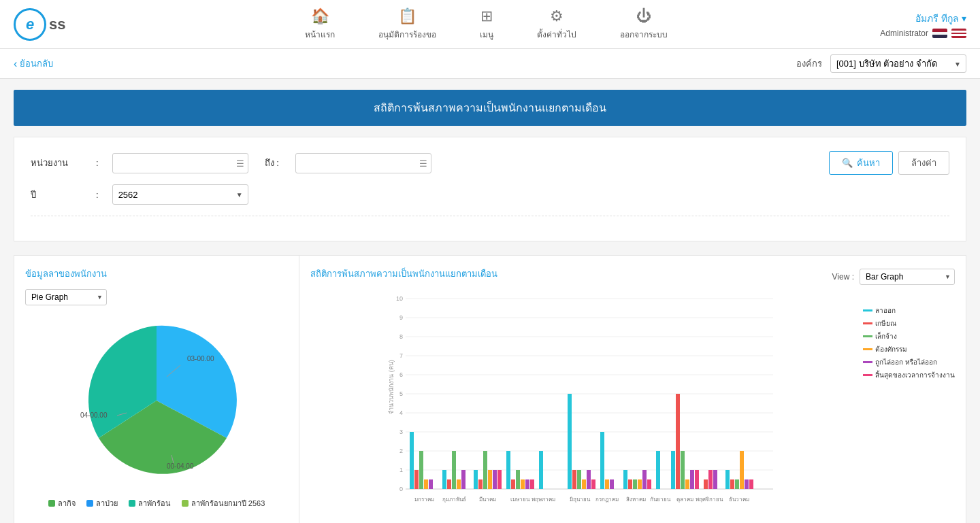 This screenshot has width=980, height=523. What do you see at coordinates (644, 24) in the screenshot?
I see `nav-logout: ⏻ ออกจากระบบ` at bounding box center [644, 24].